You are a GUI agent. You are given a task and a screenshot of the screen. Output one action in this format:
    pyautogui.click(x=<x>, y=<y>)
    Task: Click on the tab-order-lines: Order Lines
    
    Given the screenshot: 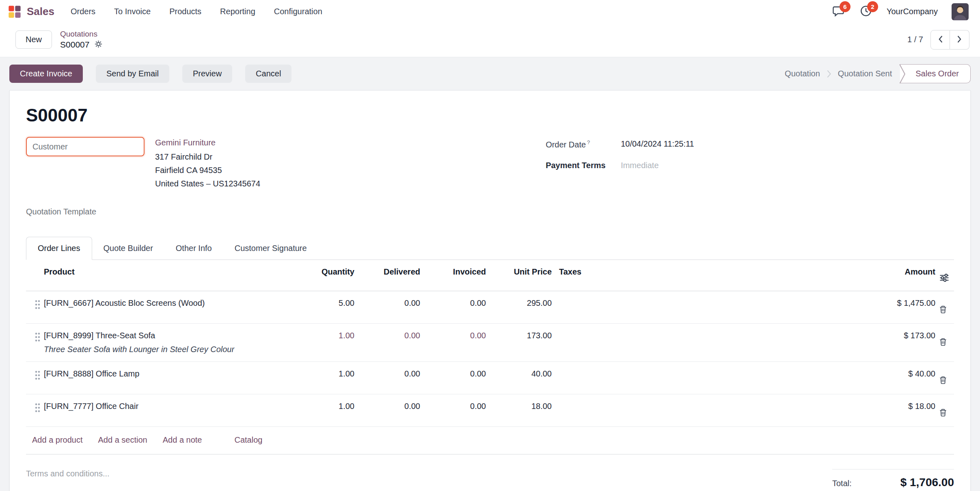 What is the action you would take?
    pyautogui.click(x=59, y=249)
    